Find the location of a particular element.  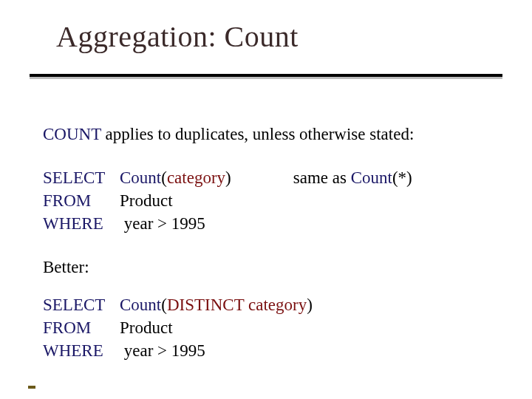

intro-line: COUNT applies to duplicates, unless othe… is located at coordinates (268, 134).